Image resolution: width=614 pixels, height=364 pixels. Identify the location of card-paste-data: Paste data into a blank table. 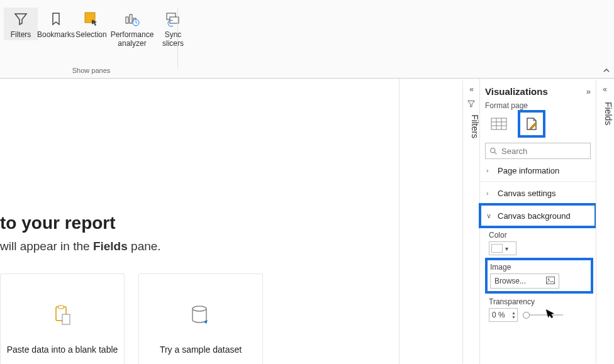
(62, 319).